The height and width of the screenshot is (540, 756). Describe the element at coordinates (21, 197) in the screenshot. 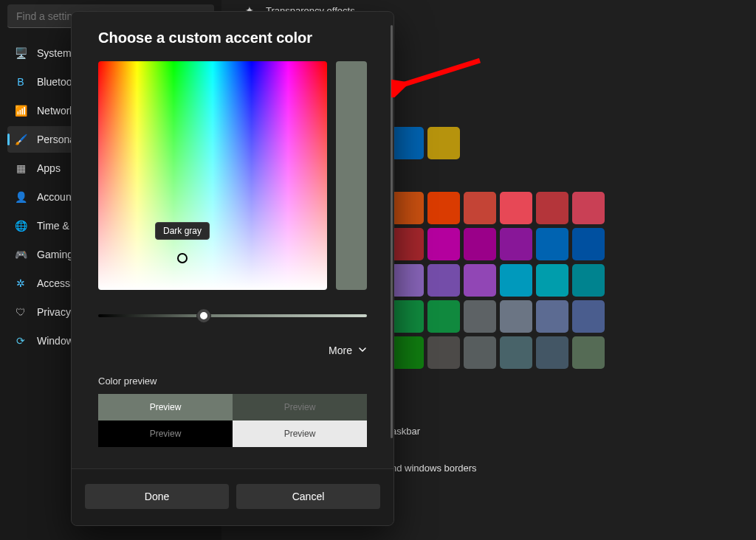

I see `accounts-icon: 👤` at that location.